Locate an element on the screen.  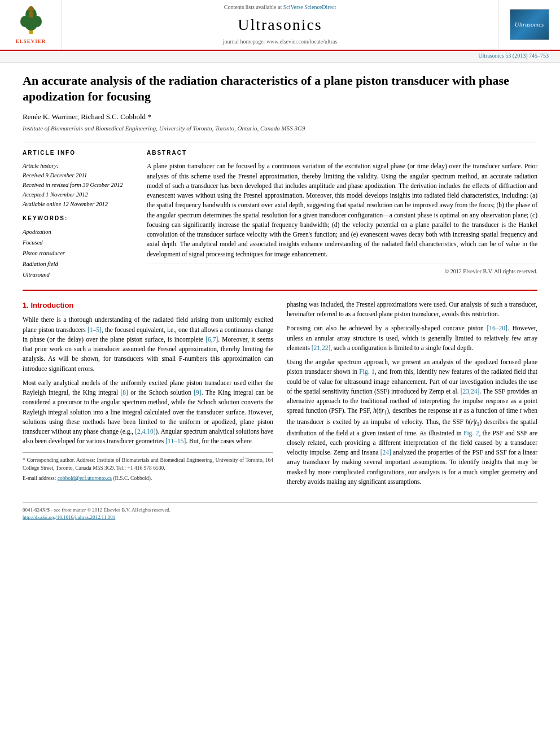
keyword-5: Ultrasound is located at coordinates (79, 276).